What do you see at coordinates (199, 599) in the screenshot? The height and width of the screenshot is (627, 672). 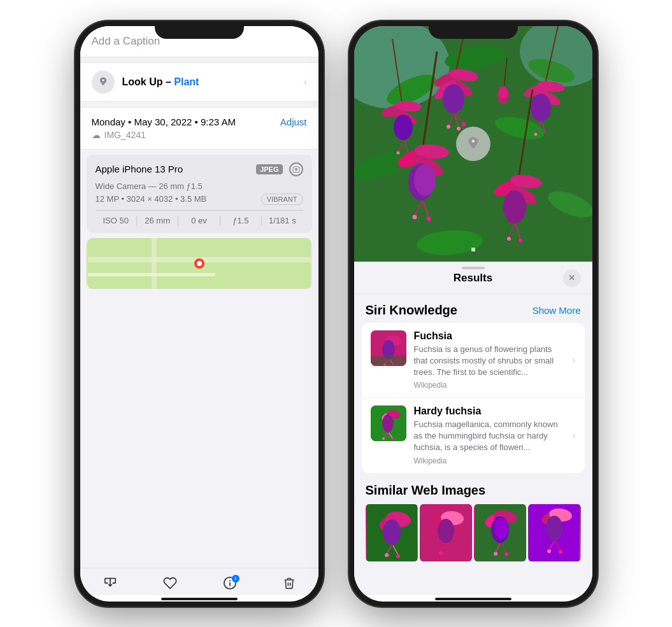 I see `home-indicator` at bounding box center [199, 599].